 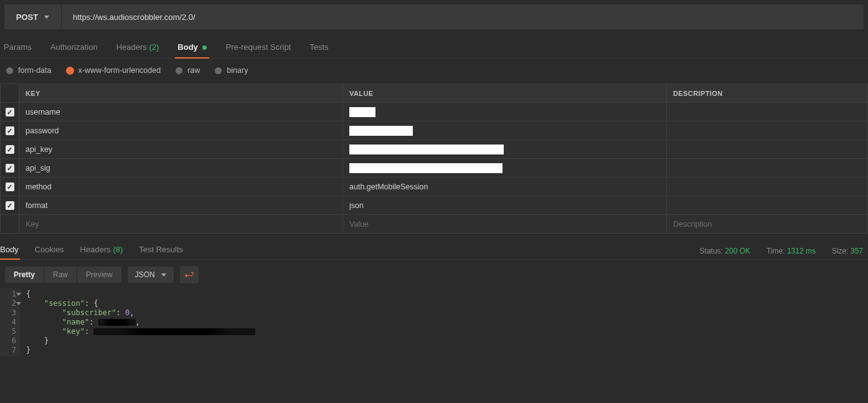 I want to click on status-block: Status: 200 OK, so click(x=725, y=251).